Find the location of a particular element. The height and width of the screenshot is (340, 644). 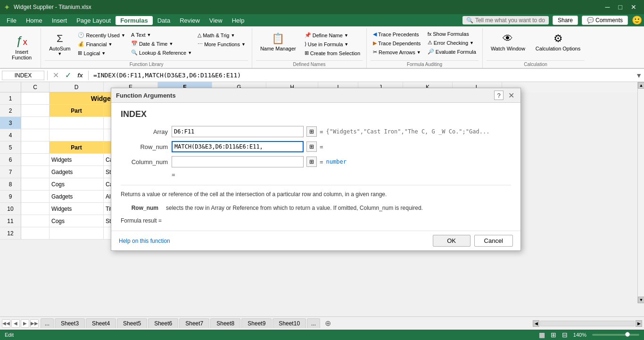

define-name-btn: 📌Define Name▼ is located at coordinates (332, 35).